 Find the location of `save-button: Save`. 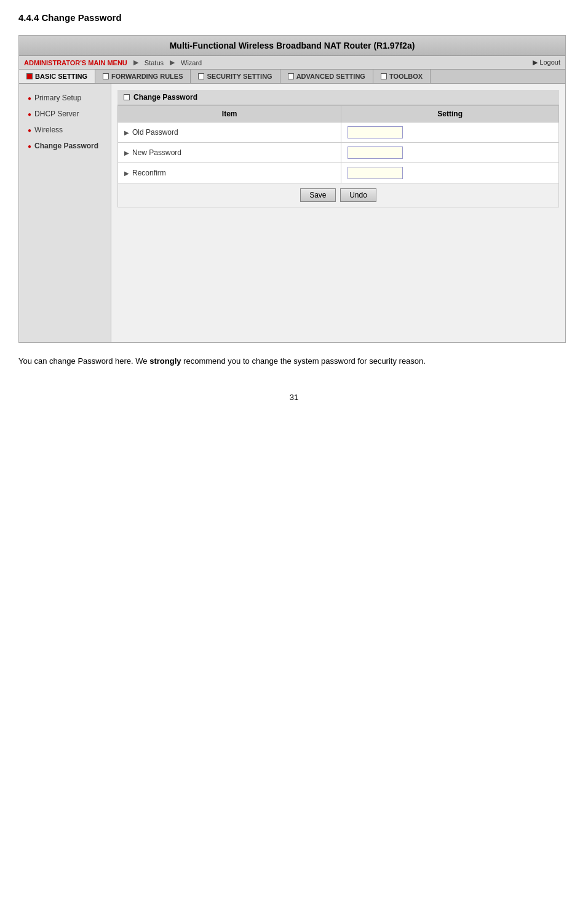

save-button: Save is located at coordinates (317, 195).